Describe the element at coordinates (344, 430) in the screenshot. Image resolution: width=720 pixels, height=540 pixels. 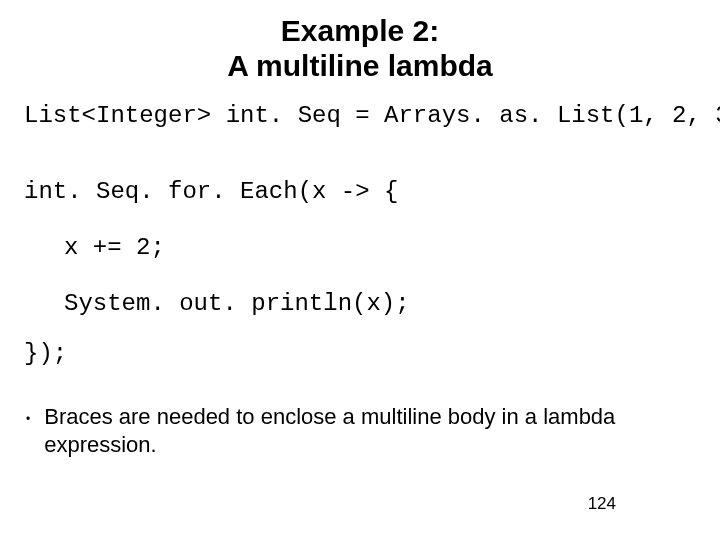
I see `bullet-text: Braces are needed to enclose a multiline…` at that location.